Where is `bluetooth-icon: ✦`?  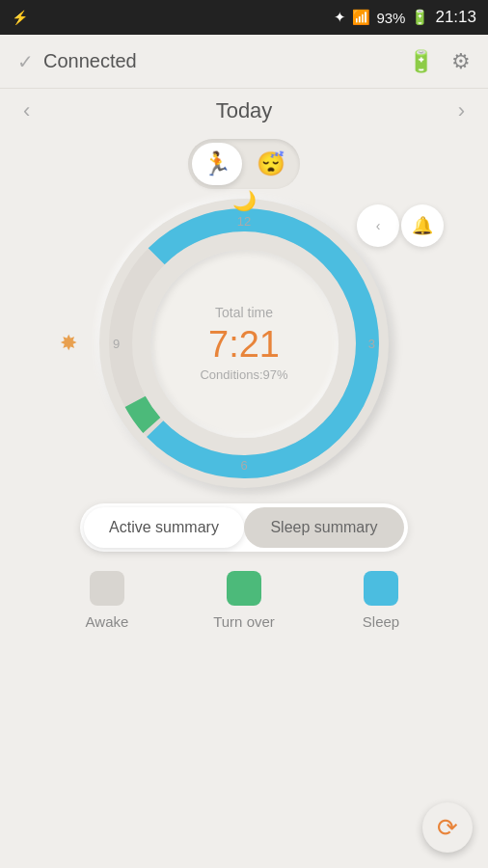 bluetooth-icon: ✦ is located at coordinates (339, 17).